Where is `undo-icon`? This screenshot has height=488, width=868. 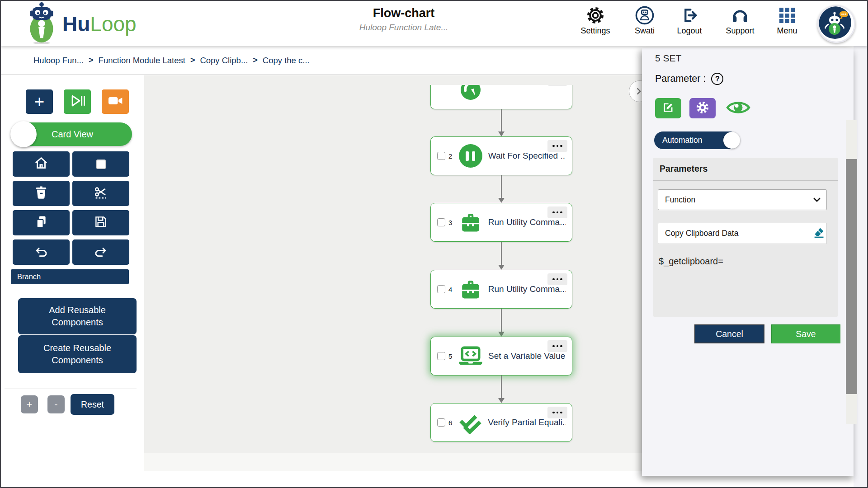
undo-icon is located at coordinates (41, 252).